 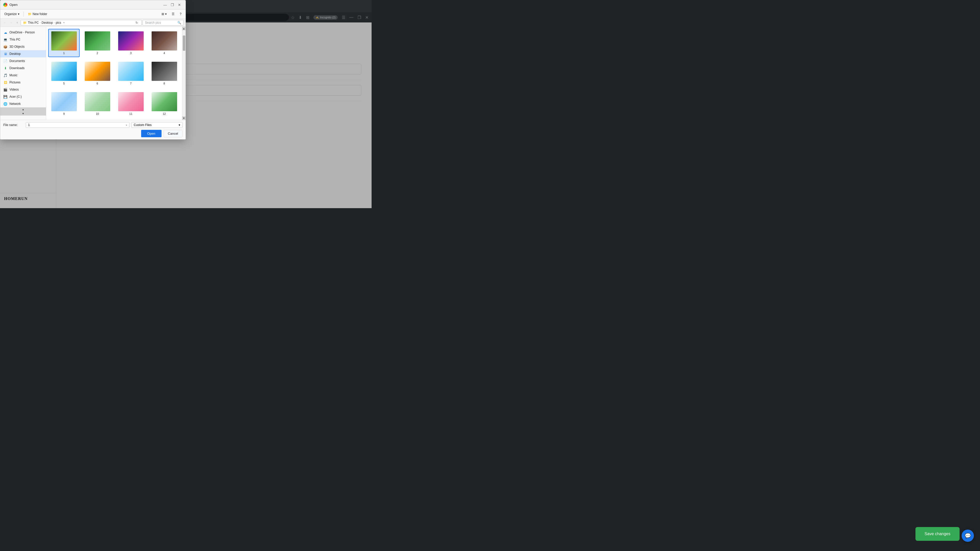 I want to click on nav-label-2: 3D Objects, so click(x=17, y=46).